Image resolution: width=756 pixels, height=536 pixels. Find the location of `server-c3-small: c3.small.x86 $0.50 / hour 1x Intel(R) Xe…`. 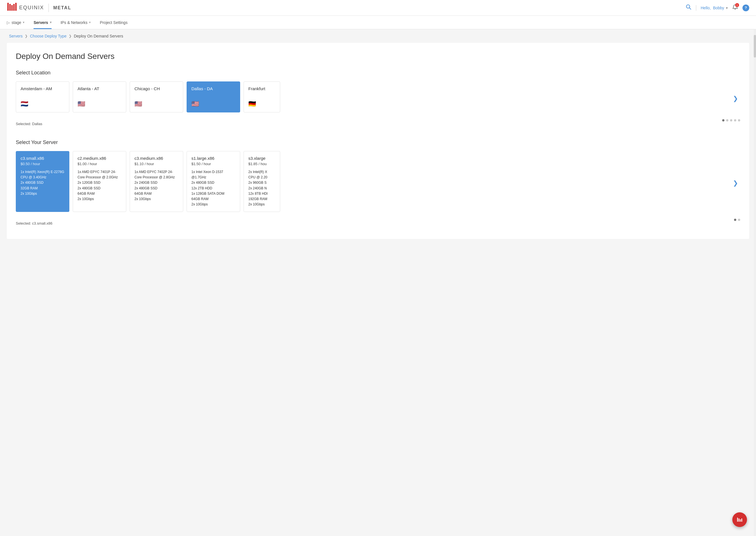

server-c3-small: c3.small.x86 $0.50 / hour 1x Intel(R) Xe… is located at coordinates (43, 182).